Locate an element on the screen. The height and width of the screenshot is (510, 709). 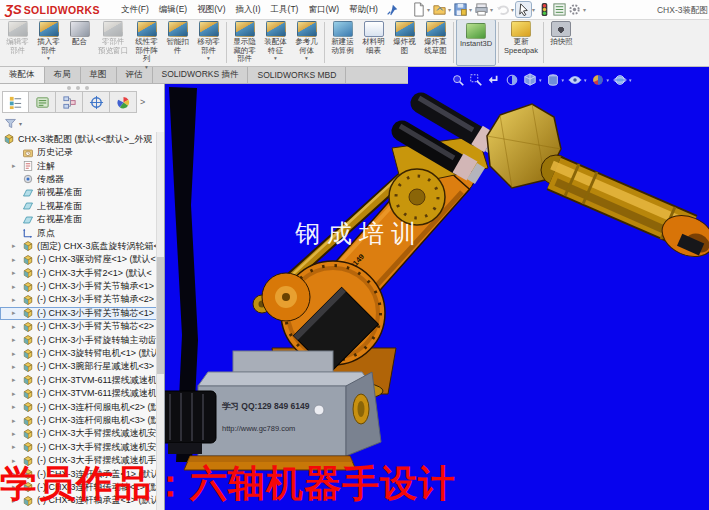
tree-item: ▸ (固定) CHX-3底盘旋转涡轮箱< is located at coordinates (78, 246).